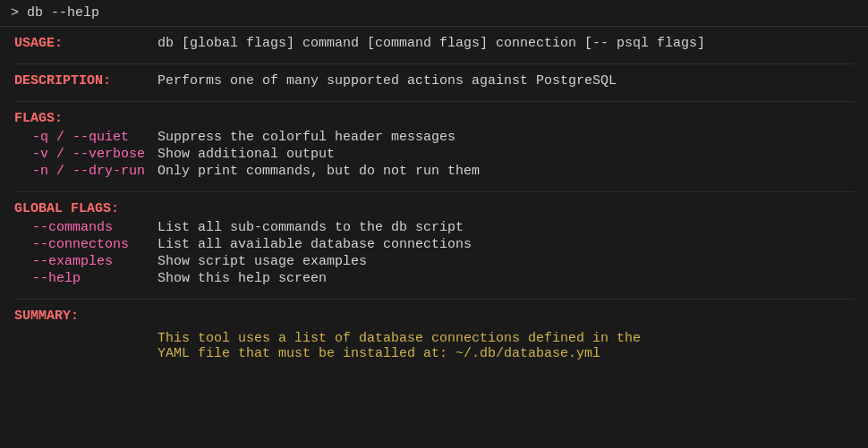  Describe the element at coordinates (434, 209) in the screenshot. I see `global-flags-label: GLOBAL FLAGS:` at that location.